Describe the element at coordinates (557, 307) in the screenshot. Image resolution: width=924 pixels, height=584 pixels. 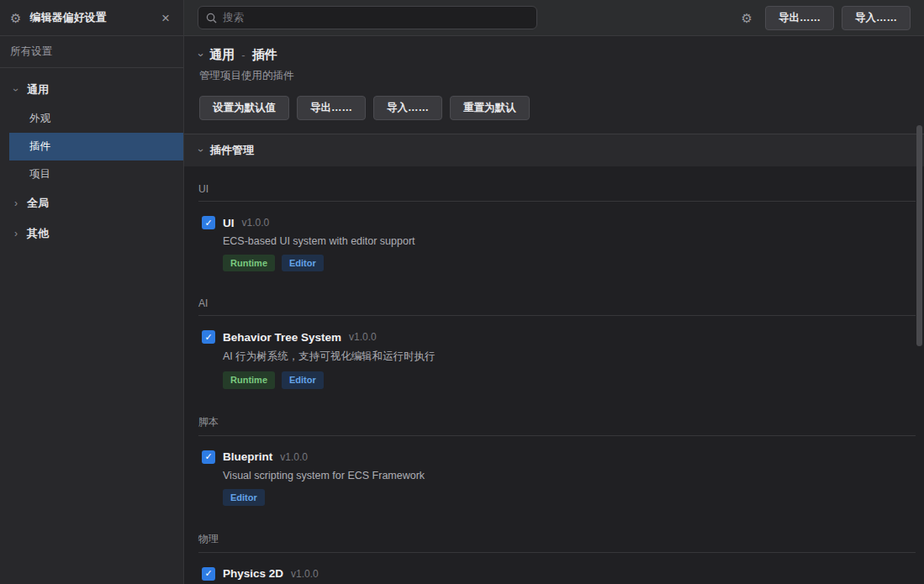
I see `category-label: AI` at that location.